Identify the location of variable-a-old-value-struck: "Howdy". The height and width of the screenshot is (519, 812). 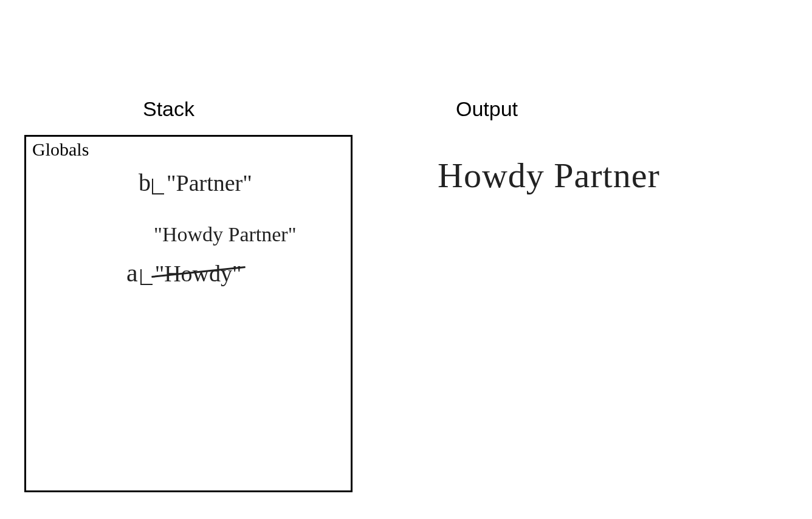
(198, 273).